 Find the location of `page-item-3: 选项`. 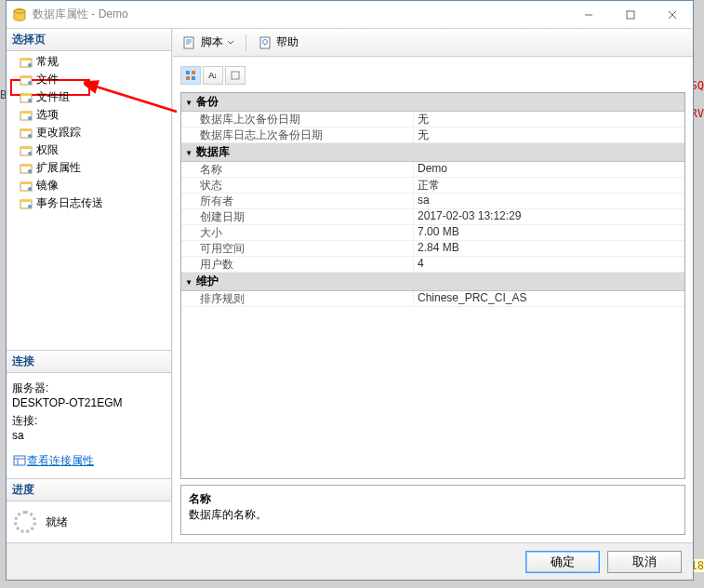

page-item-3: 选项 is located at coordinates (89, 115).